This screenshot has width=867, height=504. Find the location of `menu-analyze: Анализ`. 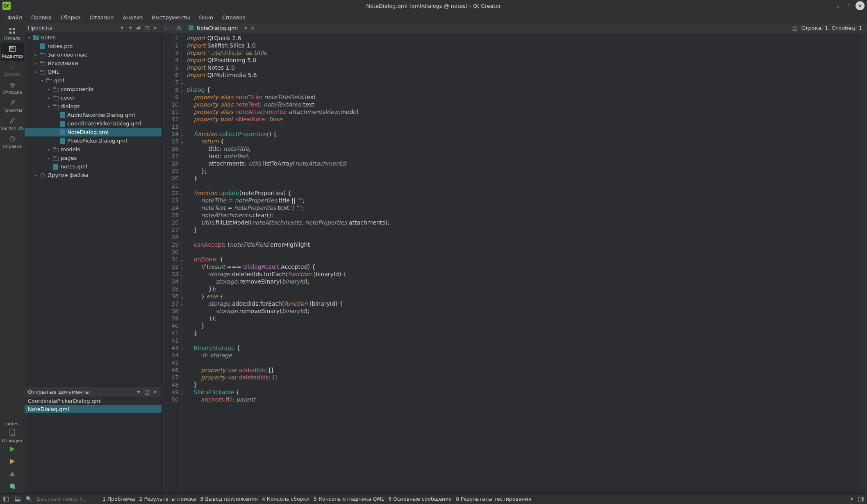

menu-analyze: Анализ is located at coordinates (133, 17).